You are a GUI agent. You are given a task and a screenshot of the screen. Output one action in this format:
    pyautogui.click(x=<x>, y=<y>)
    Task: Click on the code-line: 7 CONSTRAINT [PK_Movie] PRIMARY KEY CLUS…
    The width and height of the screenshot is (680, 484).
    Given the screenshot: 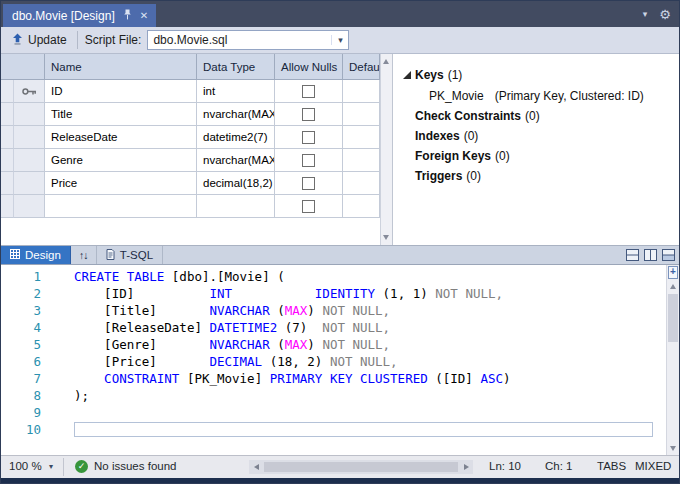 What is the action you would take?
    pyautogui.click(x=340, y=378)
    